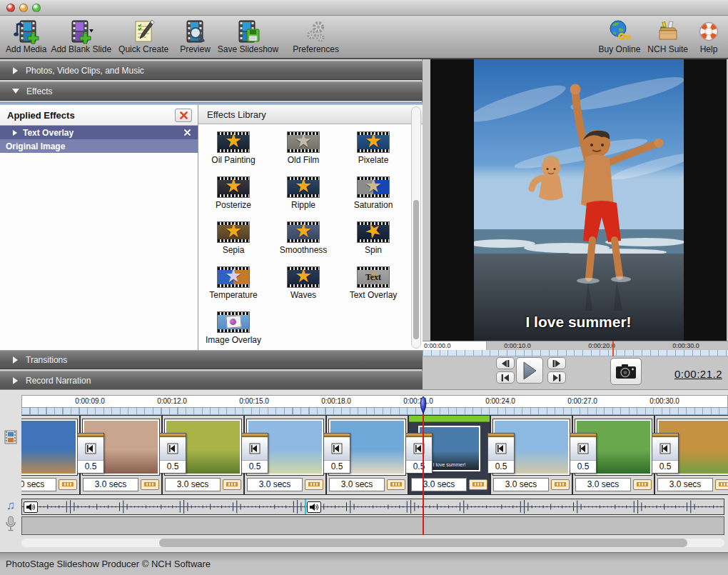 This screenshot has height=575, width=728. I want to click on effects-library-scrollbar, so click(416, 227).